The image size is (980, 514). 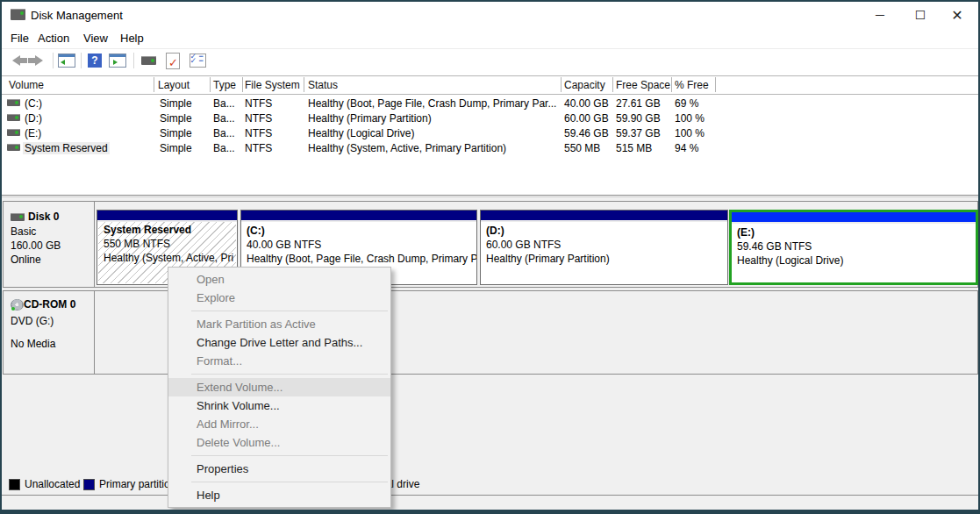 I want to click on partition-name: (E:), so click(x=856, y=232).